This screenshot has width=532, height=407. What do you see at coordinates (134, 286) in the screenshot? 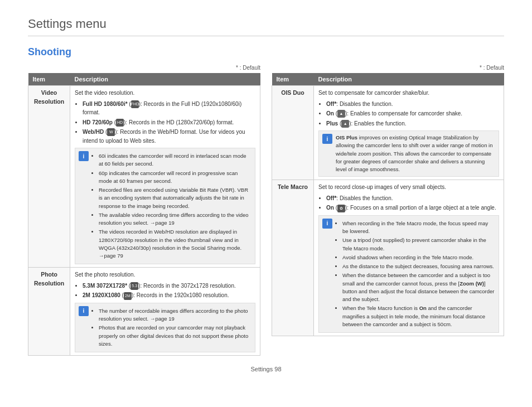
I see `53m-icon: 5.3` at bounding box center [134, 286].